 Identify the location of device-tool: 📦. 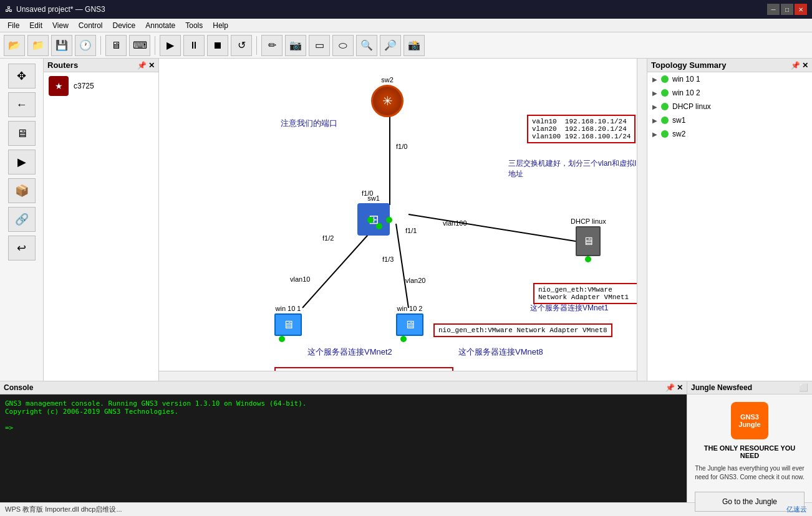
(22, 191).